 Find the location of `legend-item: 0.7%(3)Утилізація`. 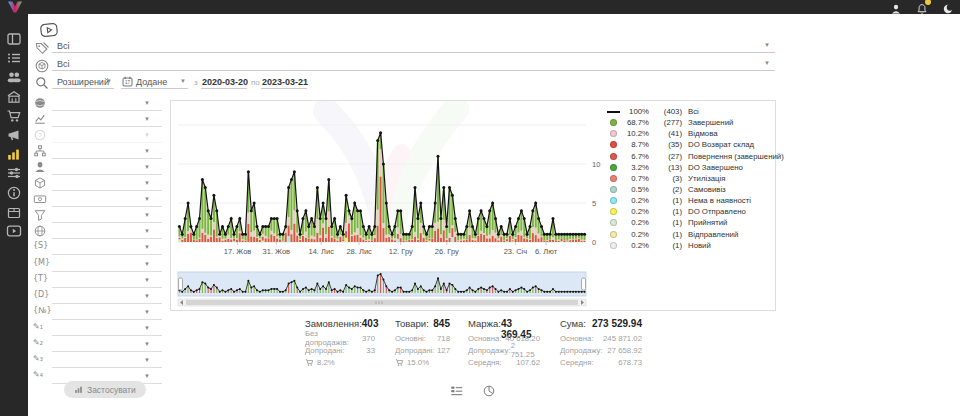

legend-item: 0.7%(3)Утилізація is located at coordinates (689, 178).